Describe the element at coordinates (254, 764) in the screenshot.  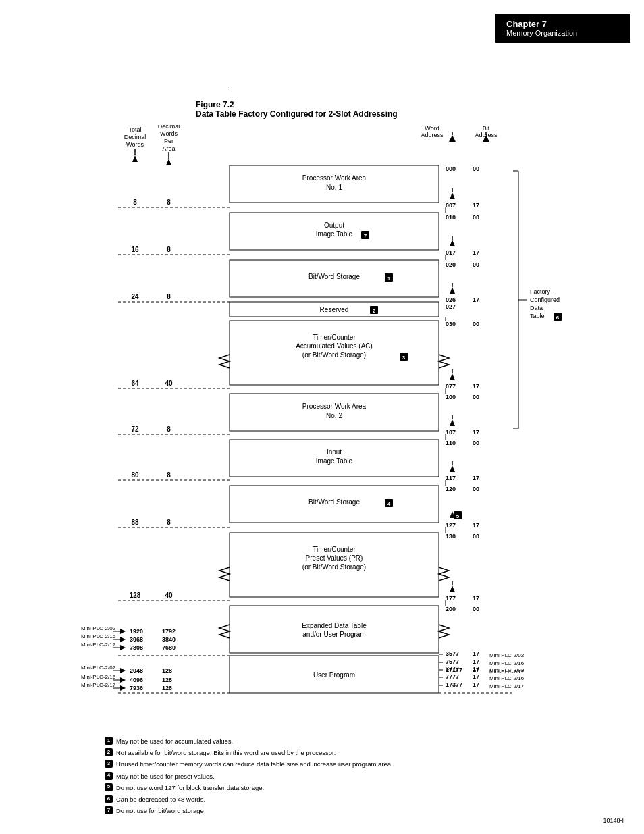
I see `fn-text-3: Unused timer/counter memory words can re…` at that location.